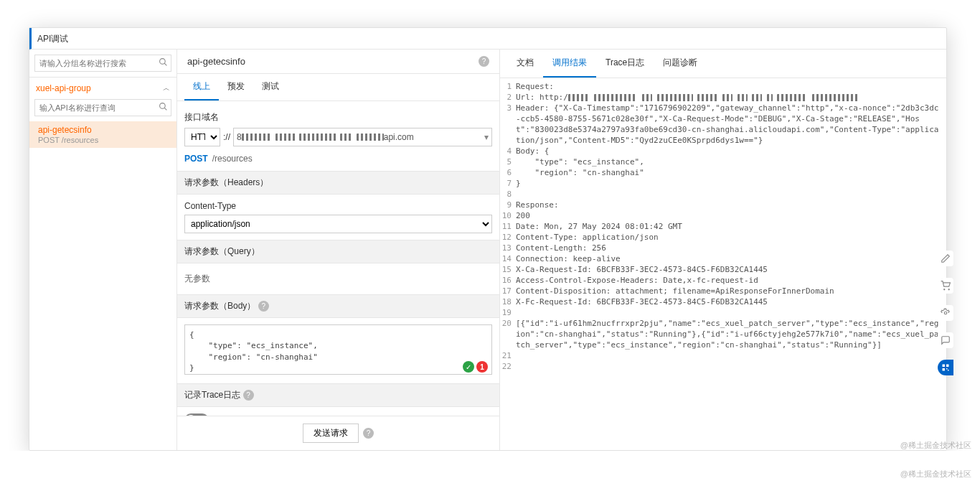 The image size is (980, 491). What do you see at coordinates (103, 140) in the screenshot?
I see `api-item-meta: POST /resources` at bounding box center [103, 140].